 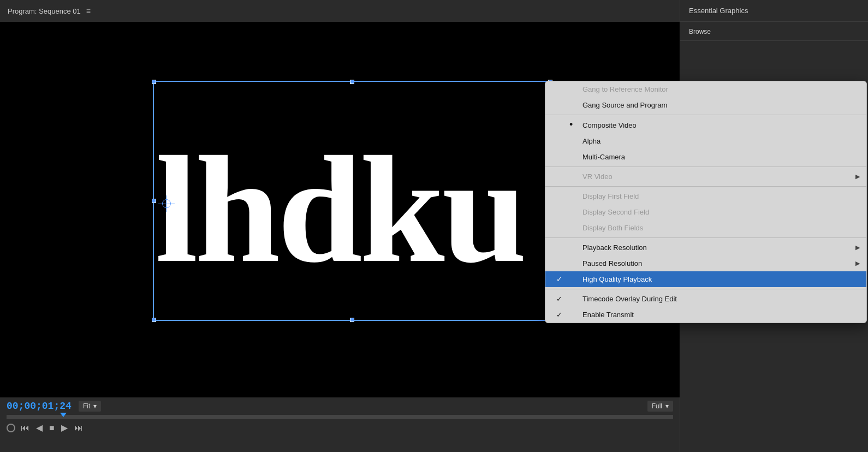 I want to click on menu-item-display-both-fields: Display Both Fields, so click(x=706, y=228).